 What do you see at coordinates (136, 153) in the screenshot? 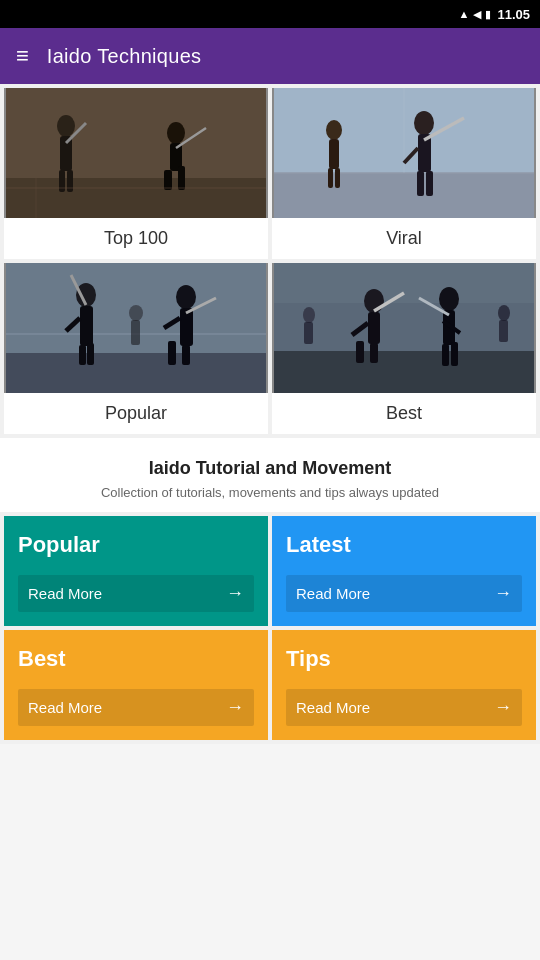
I see `category-image-top100` at bounding box center [136, 153].